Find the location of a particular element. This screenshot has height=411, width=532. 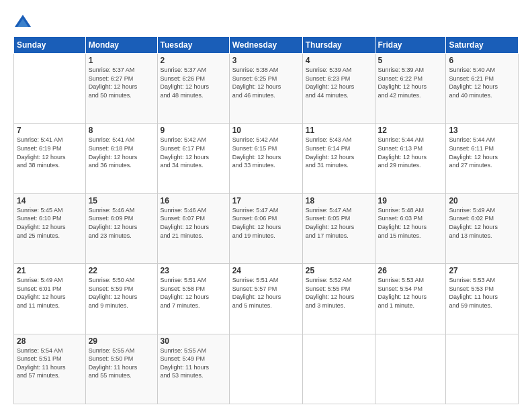

day-number: 11 is located at coordinates (339, 130).